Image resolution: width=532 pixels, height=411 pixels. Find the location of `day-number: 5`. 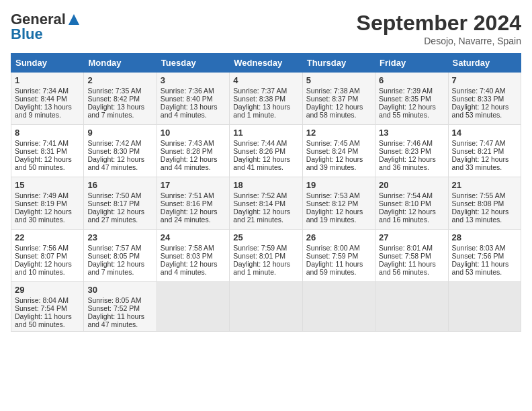

day-number: 5 is located at coordinates (339, 81).